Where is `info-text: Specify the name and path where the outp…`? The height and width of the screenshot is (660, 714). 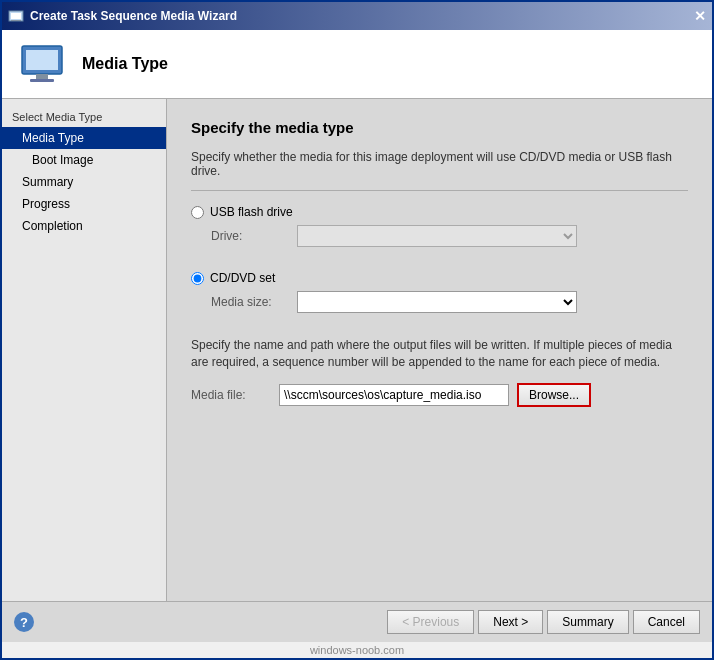
info-text: Specify the name and path where the outp… is located at coordinates (440, 354).